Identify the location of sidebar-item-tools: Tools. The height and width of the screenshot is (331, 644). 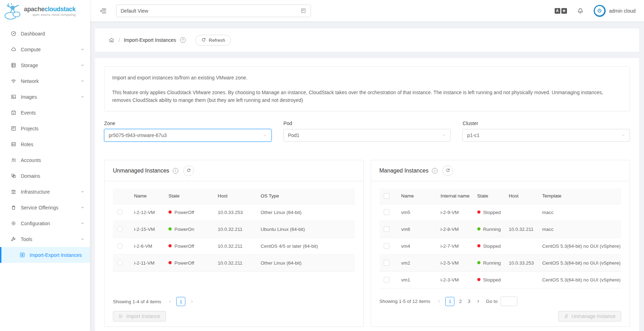
(45, 239).